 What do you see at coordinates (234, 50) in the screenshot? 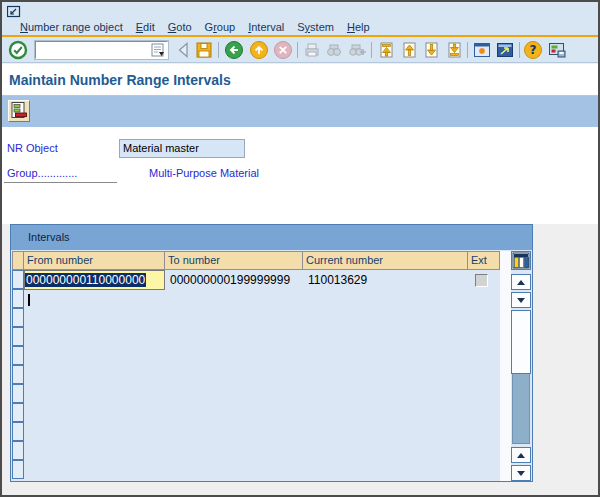
I see `back-icon` at bounding box center [234, 50].